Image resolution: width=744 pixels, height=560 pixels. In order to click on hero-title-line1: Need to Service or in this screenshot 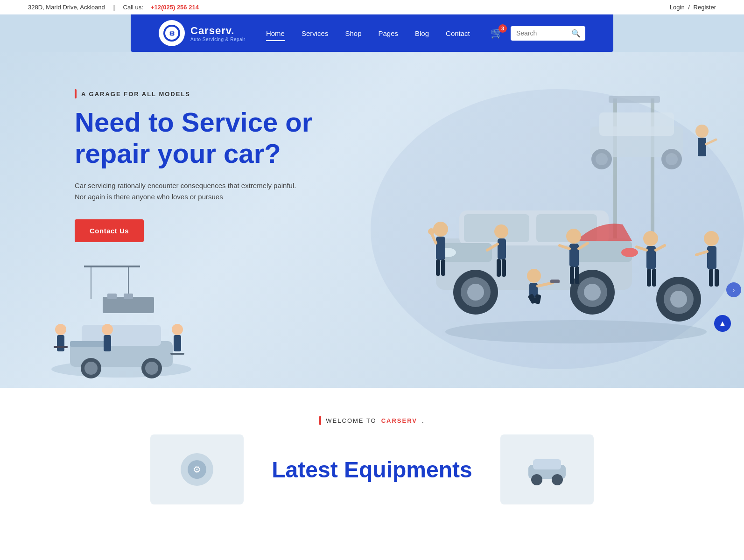, I will do `click(193, 122)`.